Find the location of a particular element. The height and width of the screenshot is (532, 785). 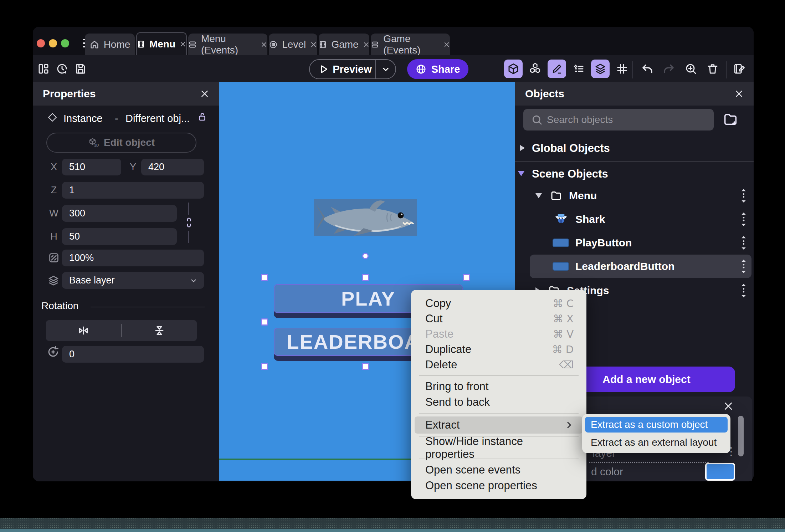

layers-panel-icon is located at coordinates (600, 69).